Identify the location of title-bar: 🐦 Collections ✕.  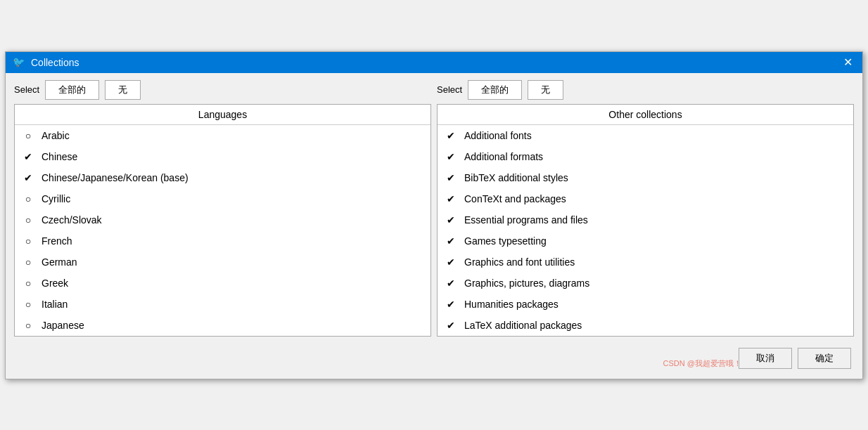
(434, 63).